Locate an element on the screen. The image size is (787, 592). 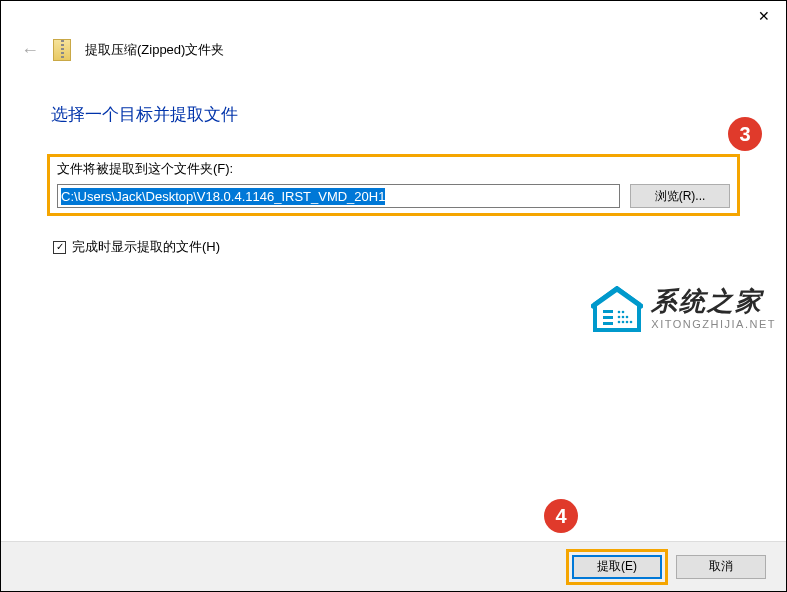
destination-input-row: C:\Users\Jack\Desktop\V18.0.4.1146_IRST_… is located at coordinates (394, 196).